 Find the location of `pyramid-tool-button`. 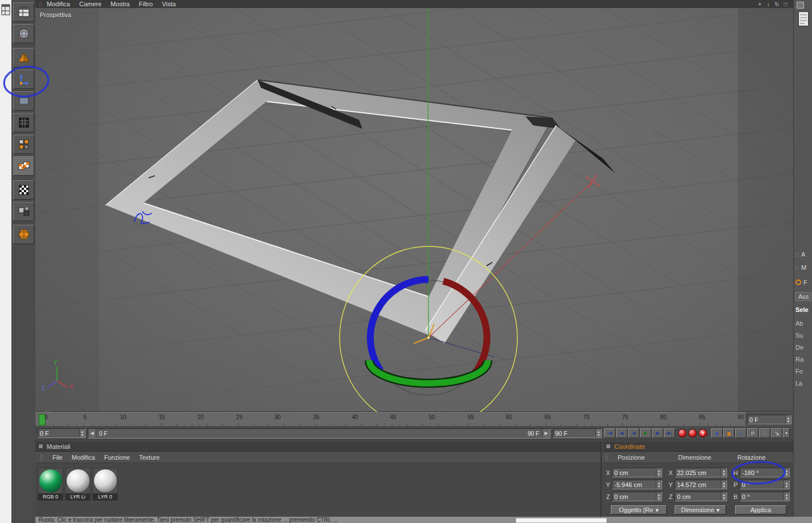

pyramid-tool-button is located at coordinates (24, 58).